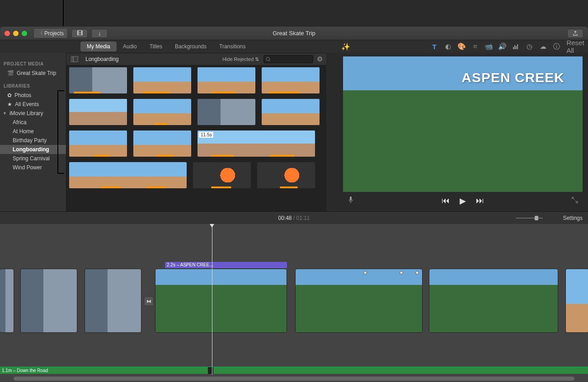 The image size is (588, 382). Describe the element at coordinates (232, 47) in the screenshot. I see `tab-transitions: Transitions` at that location.